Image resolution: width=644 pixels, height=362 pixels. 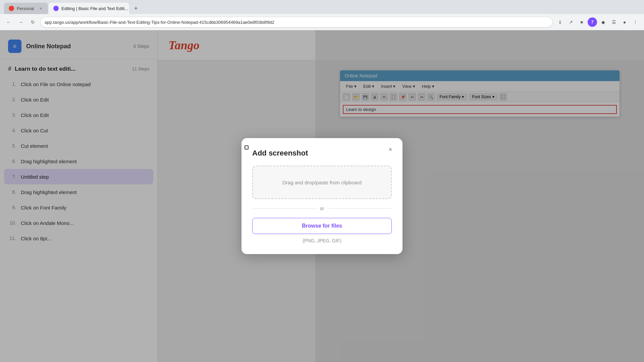 What do you see at coordinates (571, 22) in the screenshot?
I see `share-icon: ↗` at bounding box center [571, 22].